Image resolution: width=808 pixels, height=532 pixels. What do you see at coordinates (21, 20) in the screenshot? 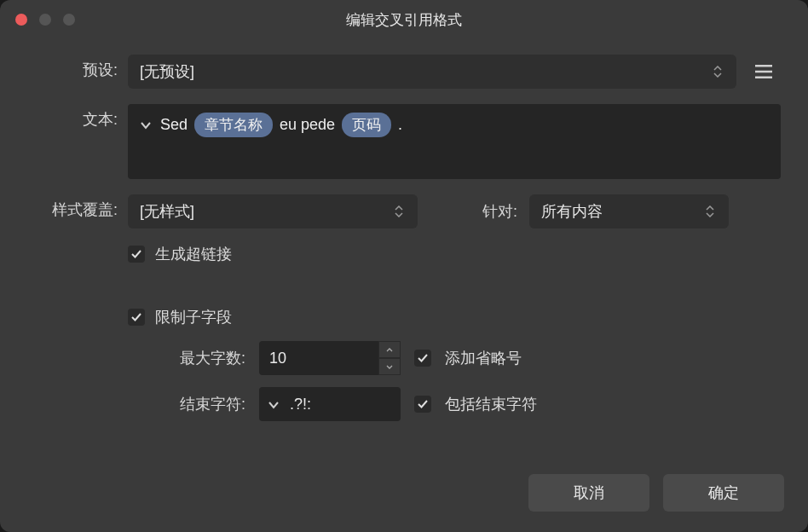
I see `close-window-button` at bounding box center [21, 20].